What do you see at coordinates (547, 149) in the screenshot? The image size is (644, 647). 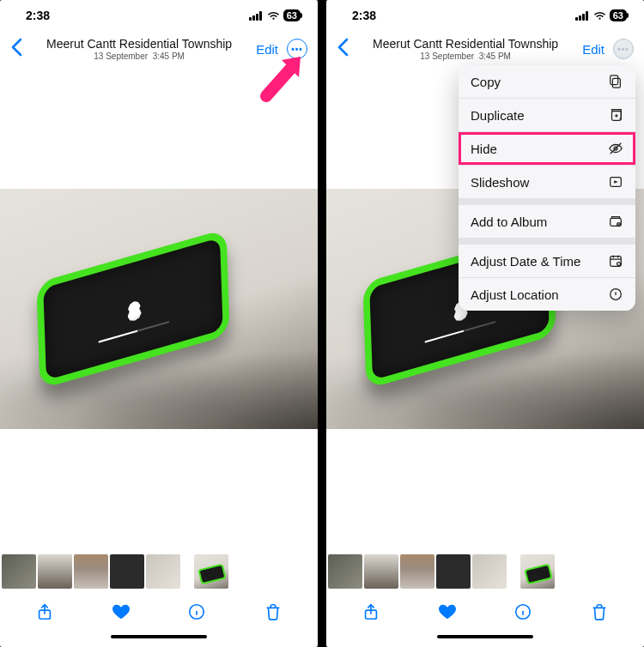 I see `menu-hide: Hide` at bounding box center [547, 149].